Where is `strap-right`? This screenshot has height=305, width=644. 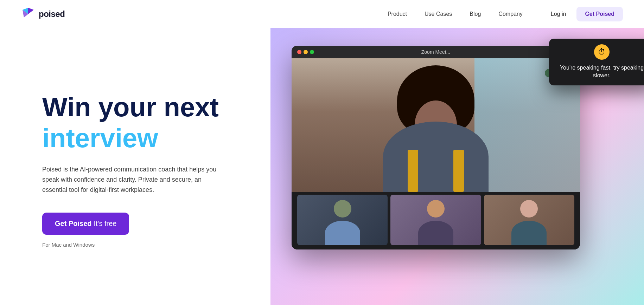
strap-right is located at coordinates (459, 171).